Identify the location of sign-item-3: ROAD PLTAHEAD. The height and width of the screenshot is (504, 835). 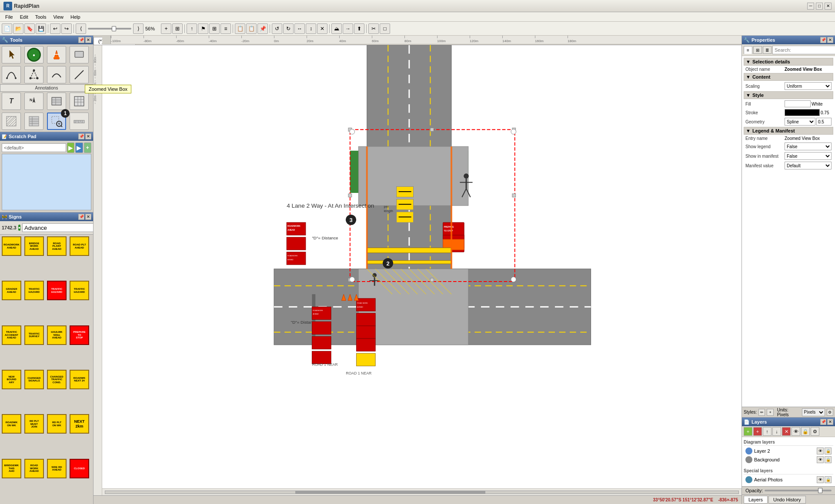
(79, 246).